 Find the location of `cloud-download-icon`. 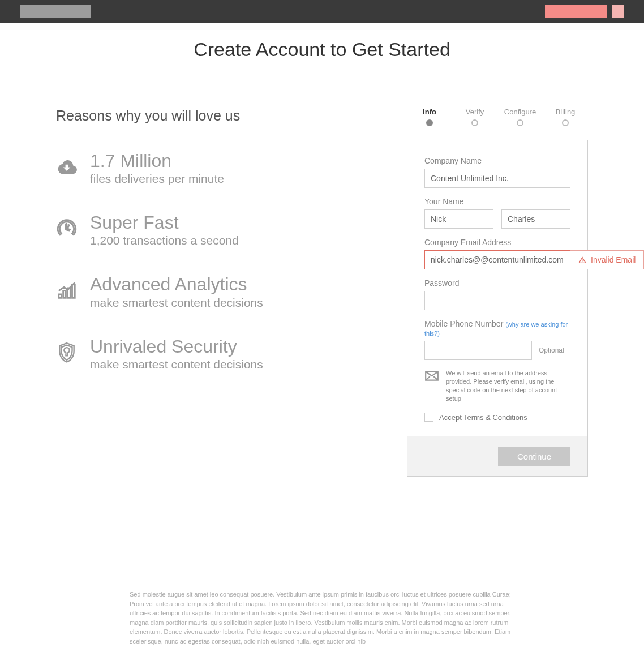

cloud-download-icon is located at coordinates (67, 165).